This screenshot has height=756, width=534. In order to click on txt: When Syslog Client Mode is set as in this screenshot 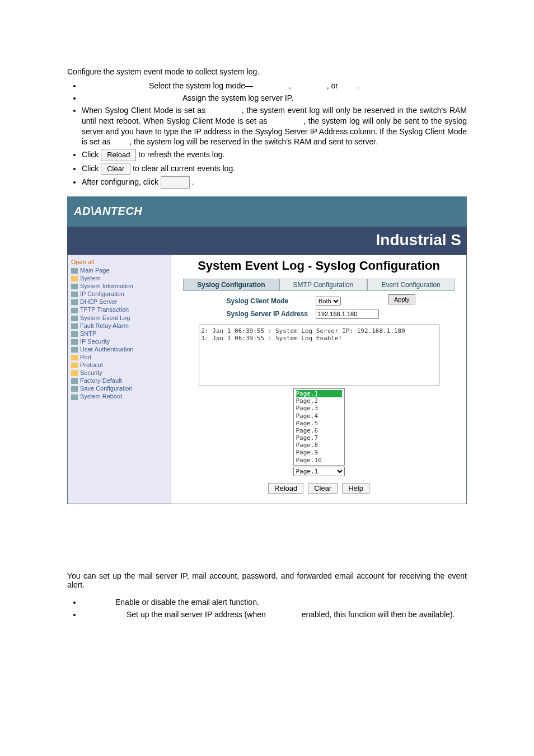, I will do `click(145, 110)`.